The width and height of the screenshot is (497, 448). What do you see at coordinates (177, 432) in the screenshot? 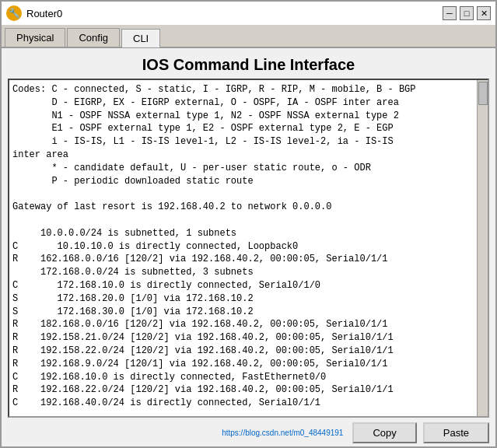
I see `watermark: https://blog.csdn.net/m0_48449191` at bounding box center [177, 432].